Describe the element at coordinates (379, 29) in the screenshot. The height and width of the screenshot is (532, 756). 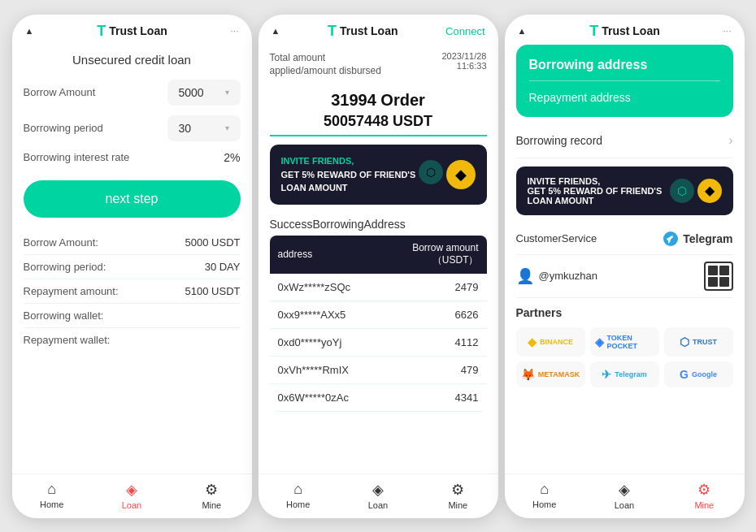
I see `phone2-header: ▲ T Trust Loan Connect` at that location.